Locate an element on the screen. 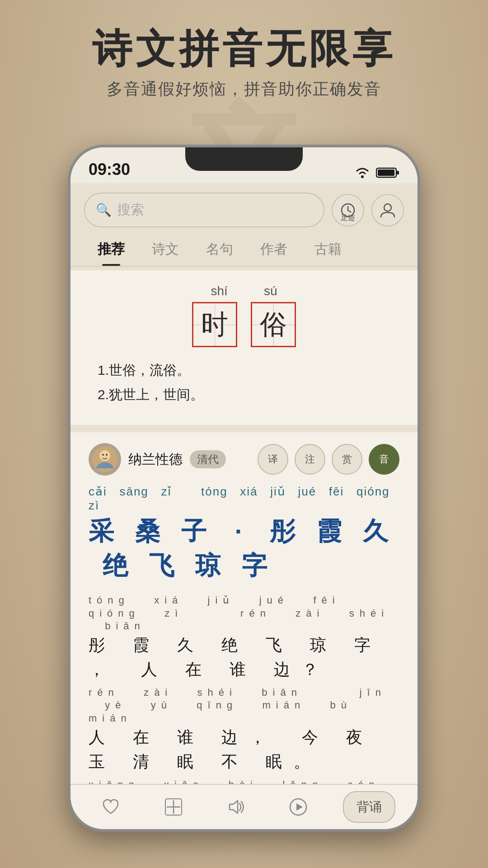 The height and width of the screenshot is (868, 488). phone-notch is located at coordinates (244, 159).